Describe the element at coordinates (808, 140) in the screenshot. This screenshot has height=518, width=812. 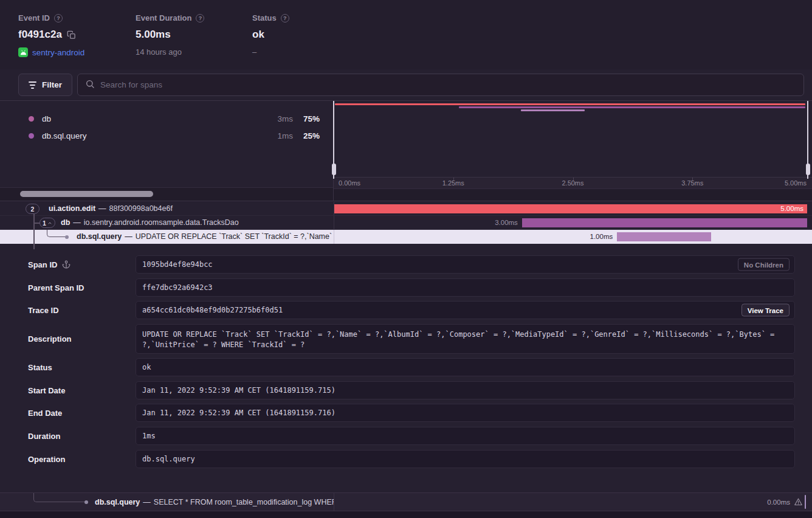
I see `minimap-right-handle` at that location.